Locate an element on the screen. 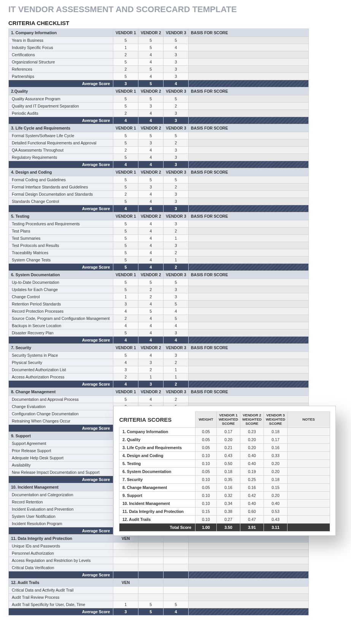  criteria-label: Disaster Recovery Plan is located at coordinates (61, 333).